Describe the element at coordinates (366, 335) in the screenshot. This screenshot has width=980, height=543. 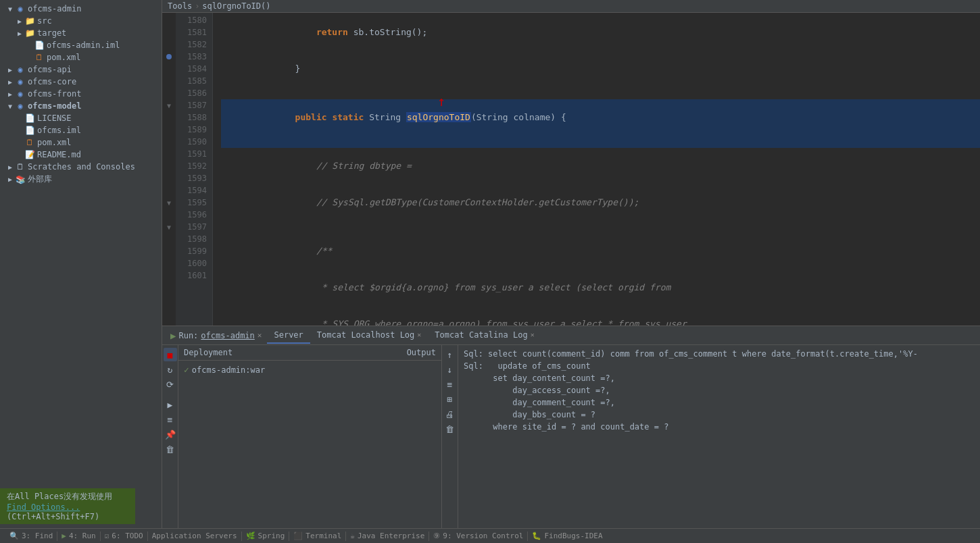
I see `tab-tomcat-localhost-label: Tomcat Localhost Log` at that location.